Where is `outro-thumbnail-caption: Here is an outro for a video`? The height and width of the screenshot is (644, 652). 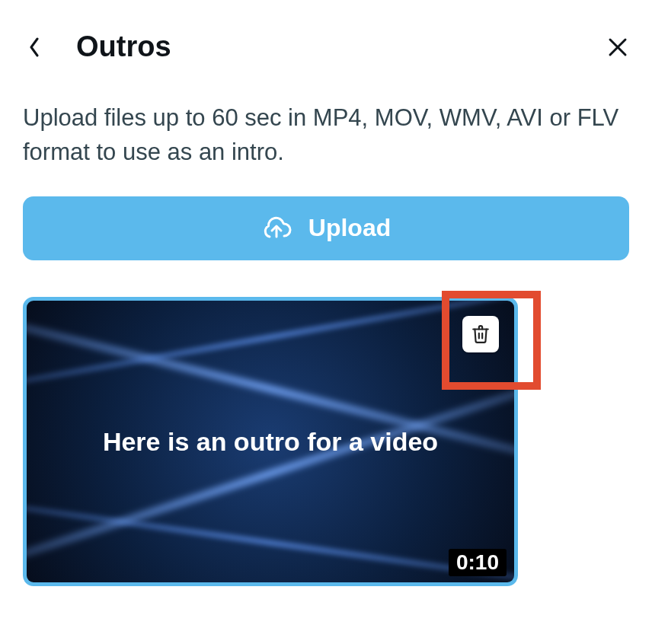 outro-thumbnail-caption: Here is an outro for a video is located at coordinates (270, 442).